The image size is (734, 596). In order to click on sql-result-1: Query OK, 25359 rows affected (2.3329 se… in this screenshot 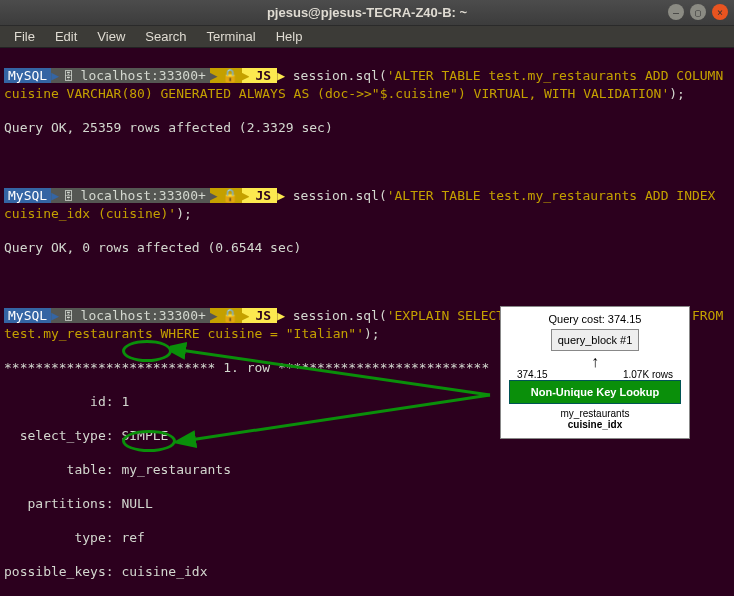, I will do `click(367, 128)`.